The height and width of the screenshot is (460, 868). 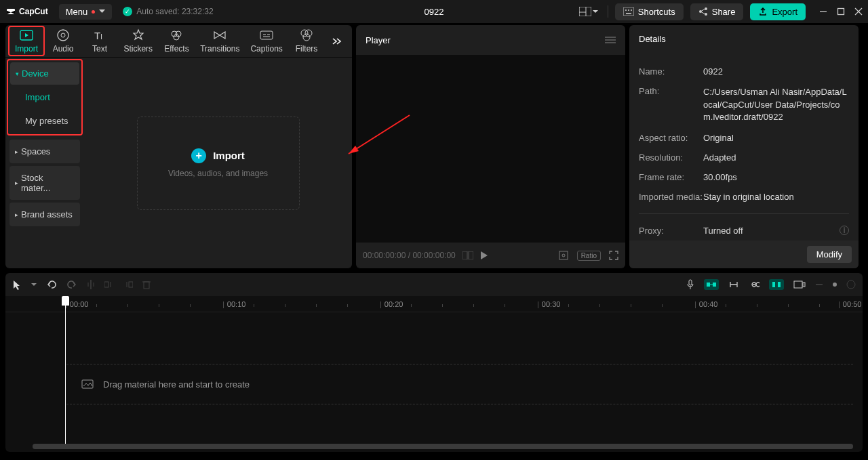 What do you see at coordinates (491, 255) in the screenshot?
I see `player-controls: 00:00:00:00 / 00:00:00:00 Ratio` at bounding box center [491, 255].